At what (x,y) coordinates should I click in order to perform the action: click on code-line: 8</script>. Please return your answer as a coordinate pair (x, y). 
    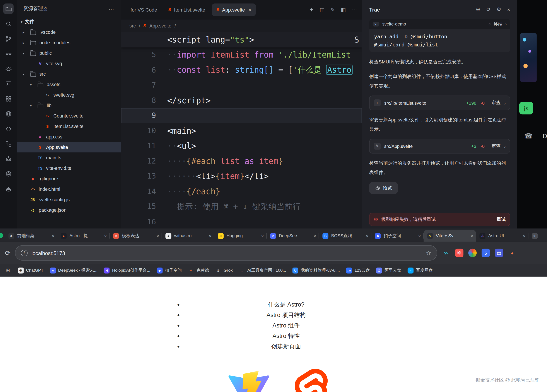
    Looking at the image, I should click on (241, 101).